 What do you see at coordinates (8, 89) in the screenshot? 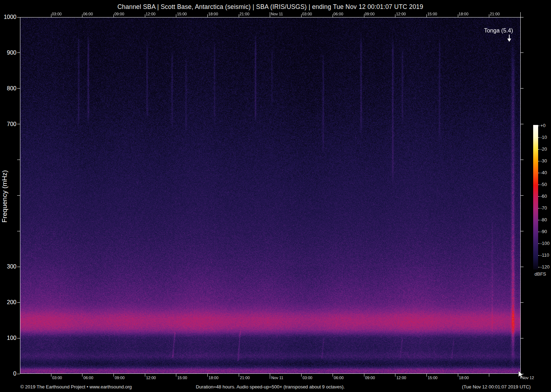
I see `y-tick-label: 800` at bounding box center [8, 89].